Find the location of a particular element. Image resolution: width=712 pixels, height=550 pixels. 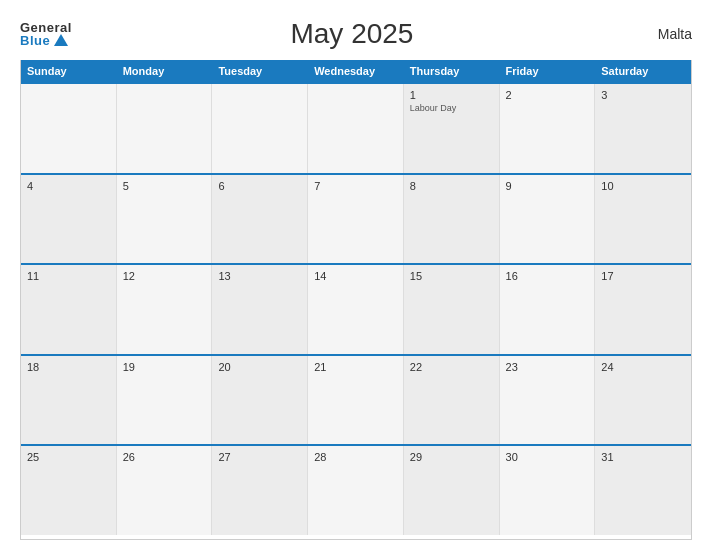

calendar-cell-w4-d5: 22 is located at coordinates (452, 400).